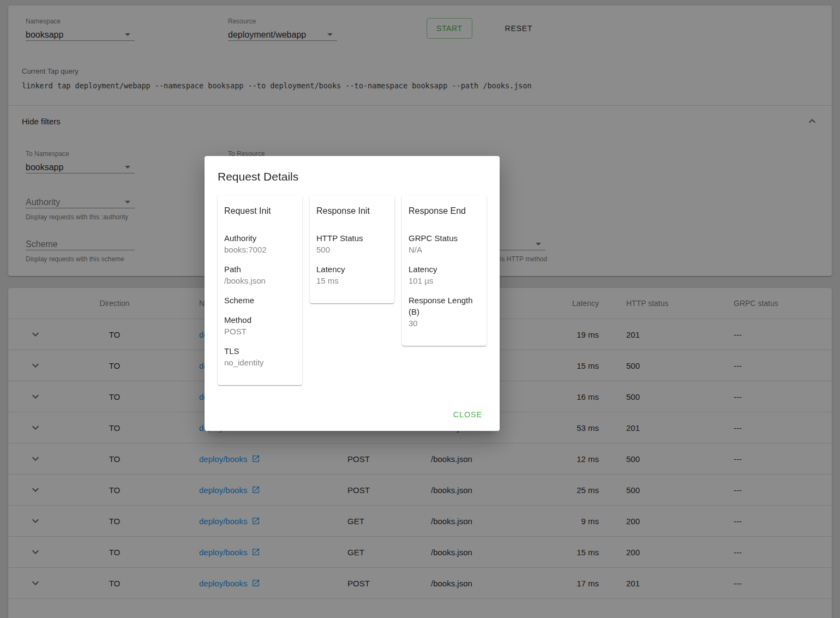  Describe the element at coordinates (444, 271) in the screenshot. I see `detail-card: Response End GRPC Status N/A Latency 101…` at that location.